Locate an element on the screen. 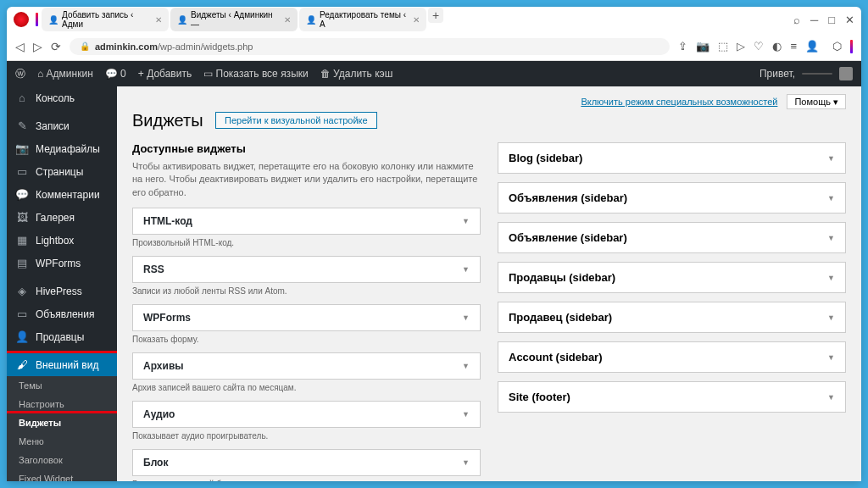  address-bar: 🔒 adminkin.com/wp-admin/widgets.php is located at coordinates (370, 47).